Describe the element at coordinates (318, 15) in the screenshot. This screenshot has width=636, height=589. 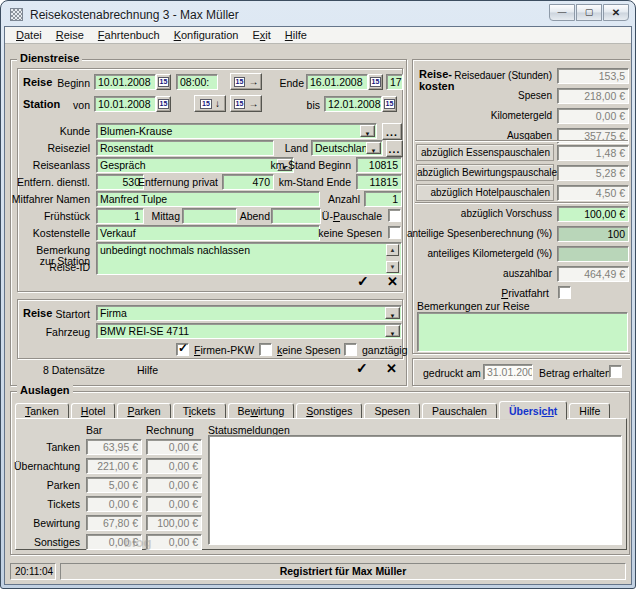
I see `title-bar: Reisekostenabrechnung 3 - Max Müller — ▢…` at that location.